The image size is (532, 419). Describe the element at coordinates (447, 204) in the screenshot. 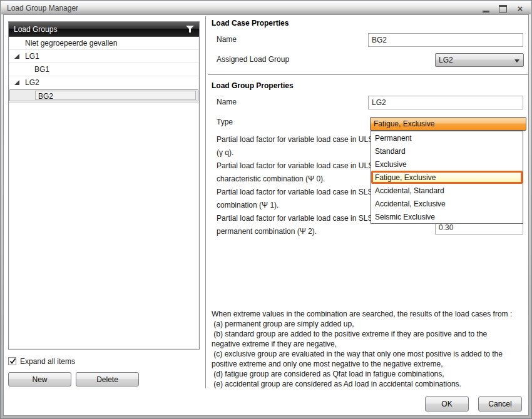

I see `type-option-accidental-exclusive: Accidental, Exclusive` at that location.